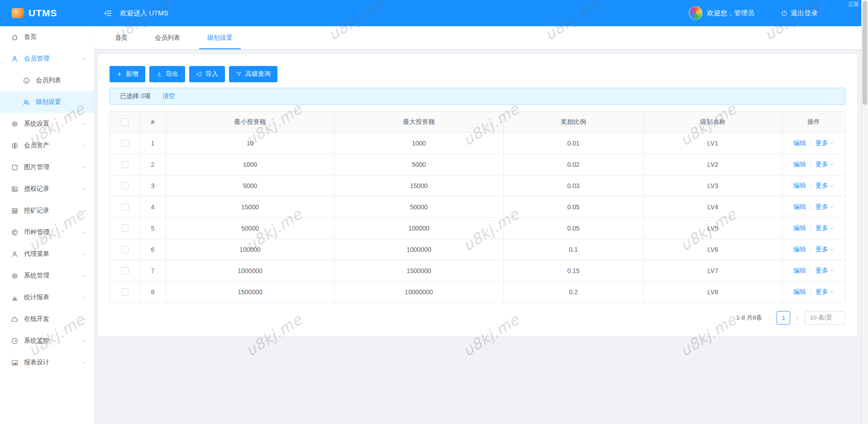  I want to click on area-chart-icon, so click(14, 363).